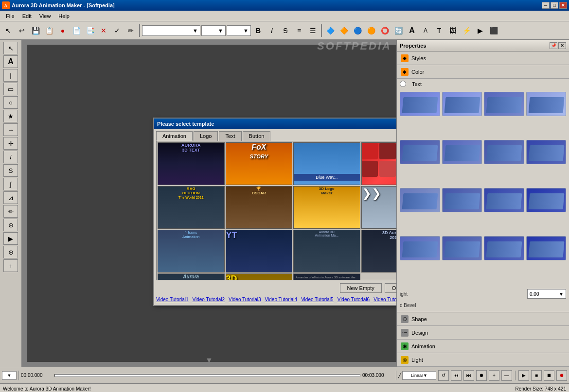 The image size is (569, 392). I want to click on template-item-3: Blue Wav..., so click(327, 164).